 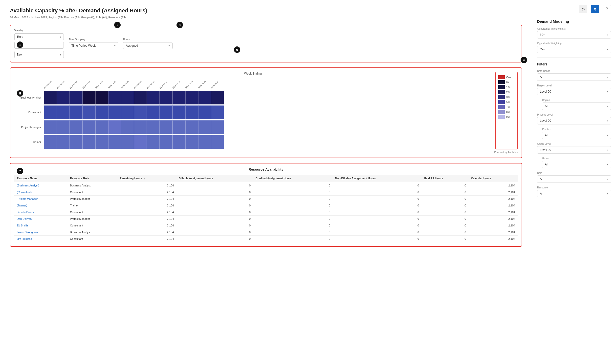 What do you see at coordinates (576, 135) in the screenshot?
I see `practice-select: All ▾` at bounding box center [576, 135].